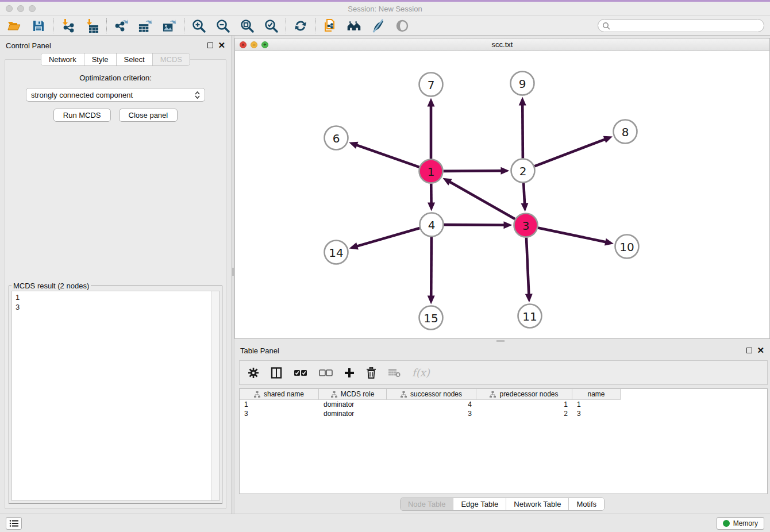 The image size is (770, 532). Describe the element at coordinates (326, 373) in the screenshot. I see `deselect-all-columns-icon` at that location.